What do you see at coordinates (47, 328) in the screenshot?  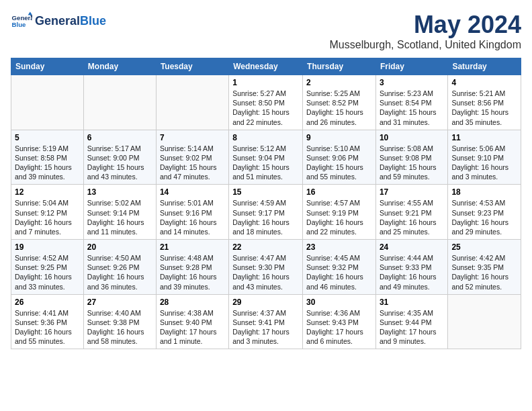 I see `day-info: Sunrise: 4:41 AM Sunset: 9:36 PM Dayligh…` at bounding box center [47, 328].